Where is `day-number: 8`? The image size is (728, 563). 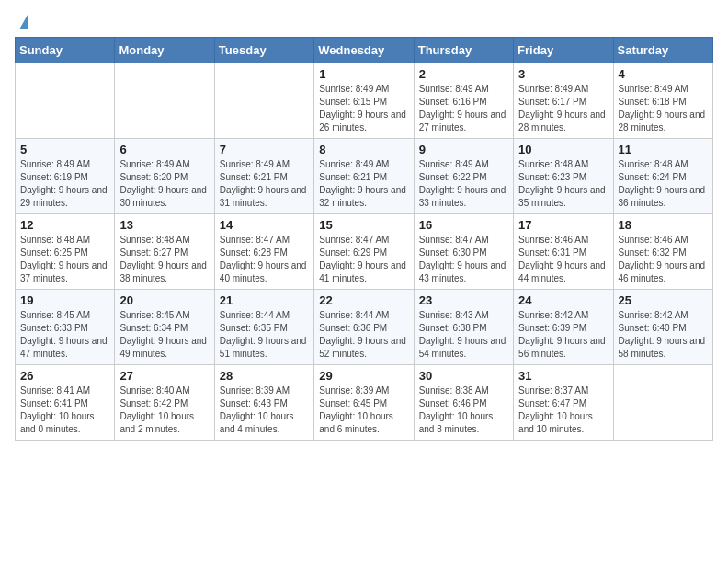 day-number: 8 is located at coordinates (364, 149).